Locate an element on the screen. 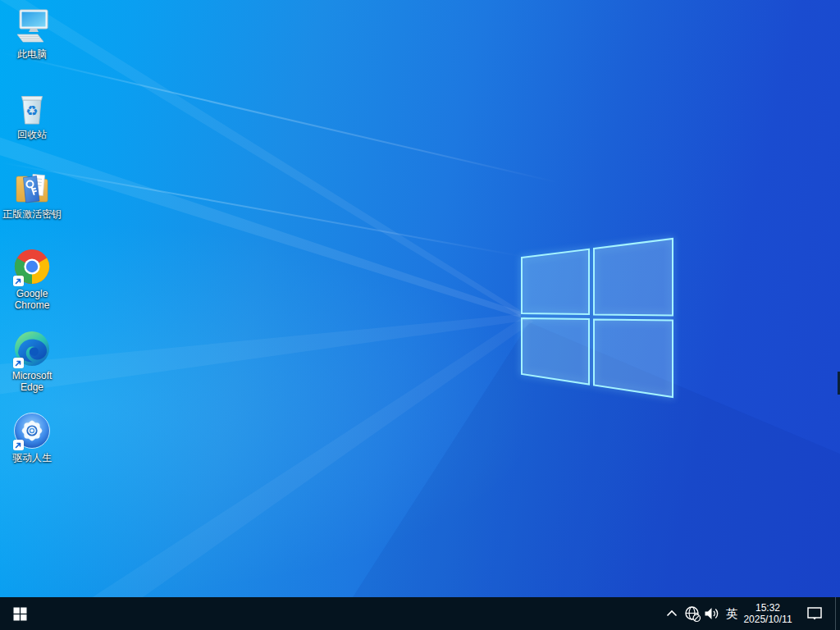  icon-label: 回收站 is located at coordinates (32, 135).